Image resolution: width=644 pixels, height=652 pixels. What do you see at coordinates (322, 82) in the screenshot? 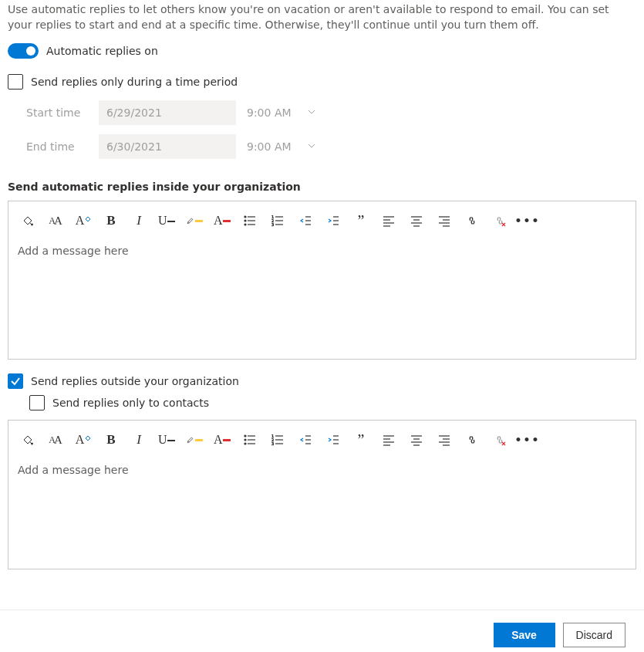
I see `time-period-checkbox-row: Send replies only during a time period` at bounding box center [322, 82].